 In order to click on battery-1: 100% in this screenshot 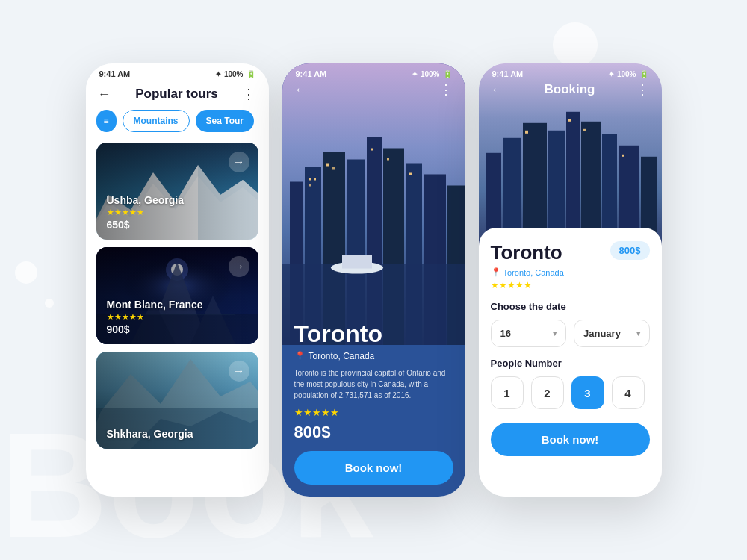, I will do `click(234, 75)`.